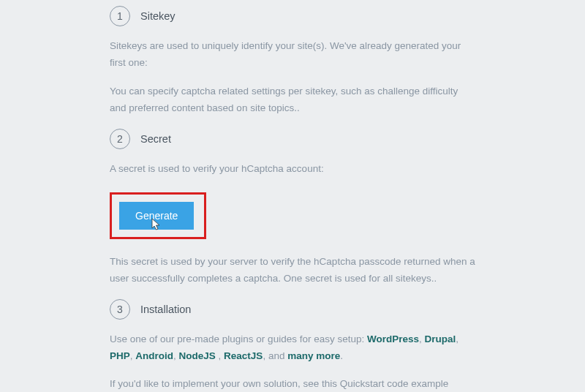 Image resolution: width=585 pixels, height=392 pixels. What do you see at coordinates (292, 16) in the screenshot?
I see `step-1-header: 1 Sitekey` at bounding box center [292, 16].